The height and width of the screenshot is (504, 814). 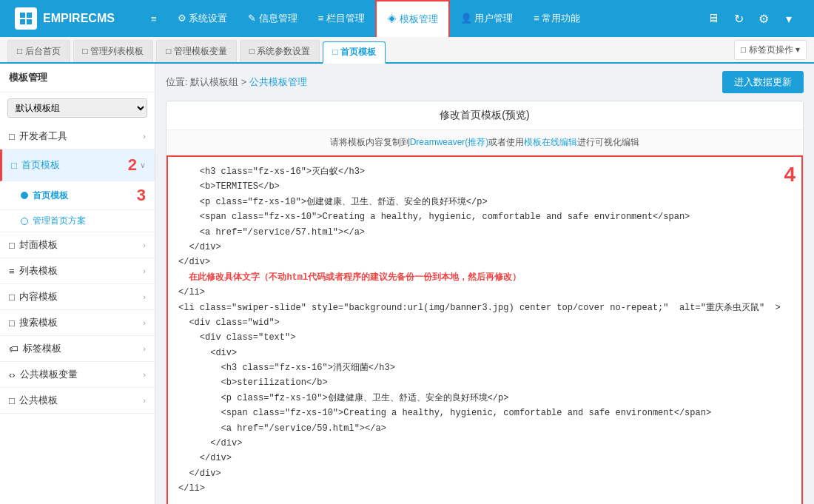 I want to click on monitor-icon: 🖥, so click(x=713, y=19).